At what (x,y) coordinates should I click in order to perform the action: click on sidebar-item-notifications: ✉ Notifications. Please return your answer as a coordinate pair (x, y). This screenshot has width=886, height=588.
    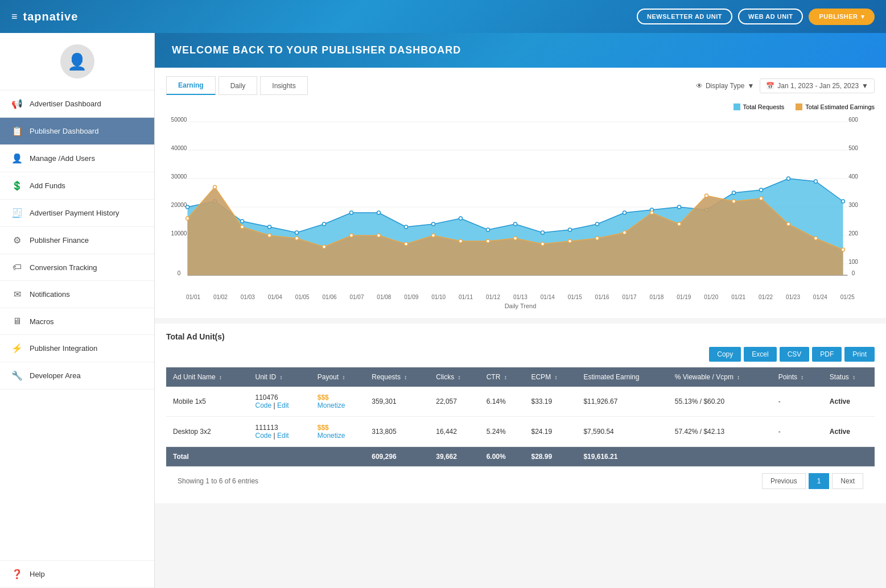
    Looking at the image, I should click on (77, 295).